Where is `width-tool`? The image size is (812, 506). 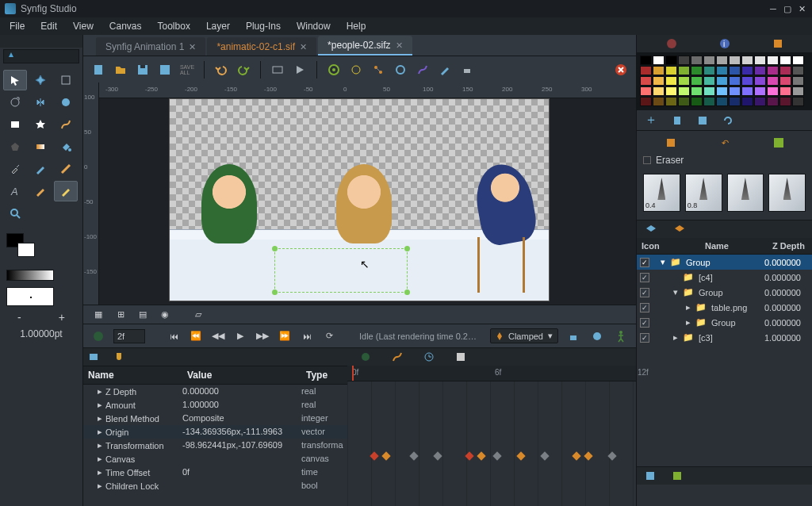
width-tool is located at coordinates (66, 169).